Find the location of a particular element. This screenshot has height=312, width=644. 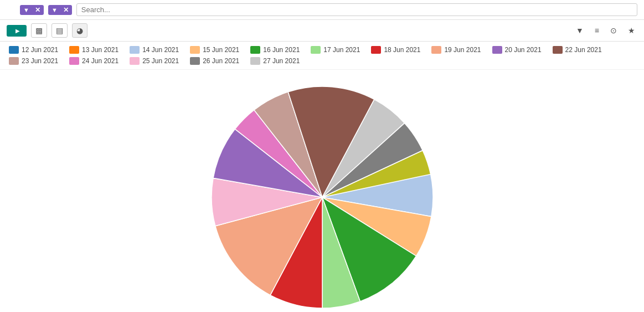

confirmed-orders-close-icon: ✕ is located at coordinates (38, 10).